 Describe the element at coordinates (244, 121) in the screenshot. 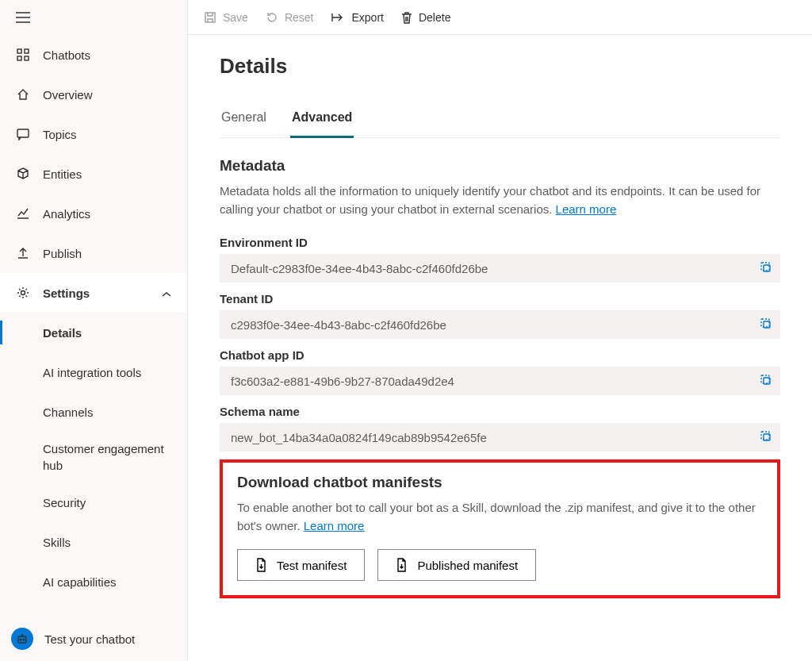

I see `tab-general: General` at that location.